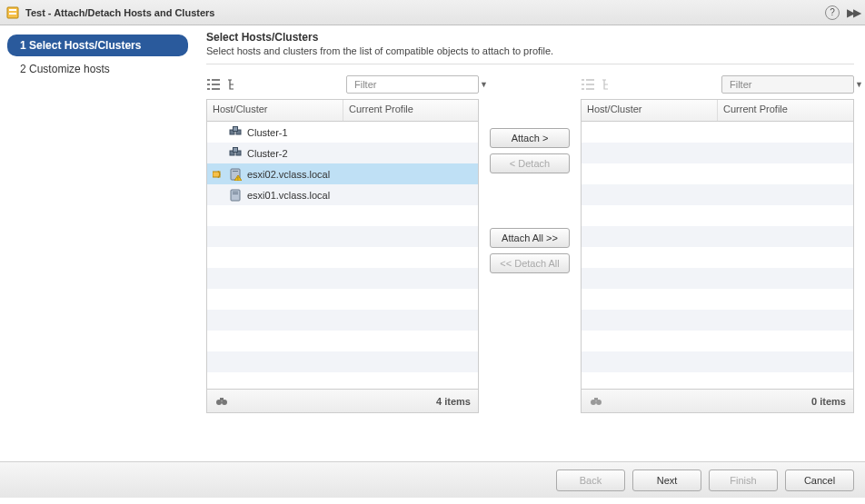 The width and height of the screenshot is (865, 504). I want to click on right-filter-input, so click(792, 84).